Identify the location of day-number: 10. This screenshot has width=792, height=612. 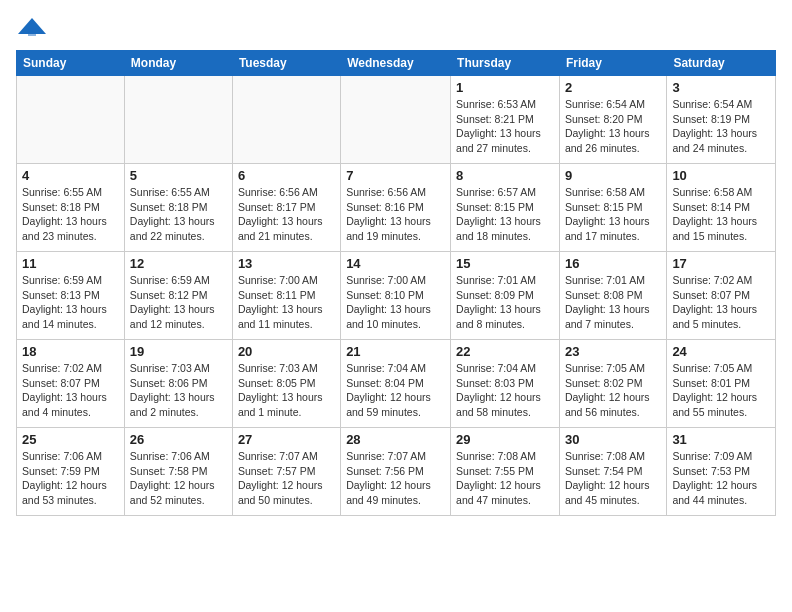
(721, 176).